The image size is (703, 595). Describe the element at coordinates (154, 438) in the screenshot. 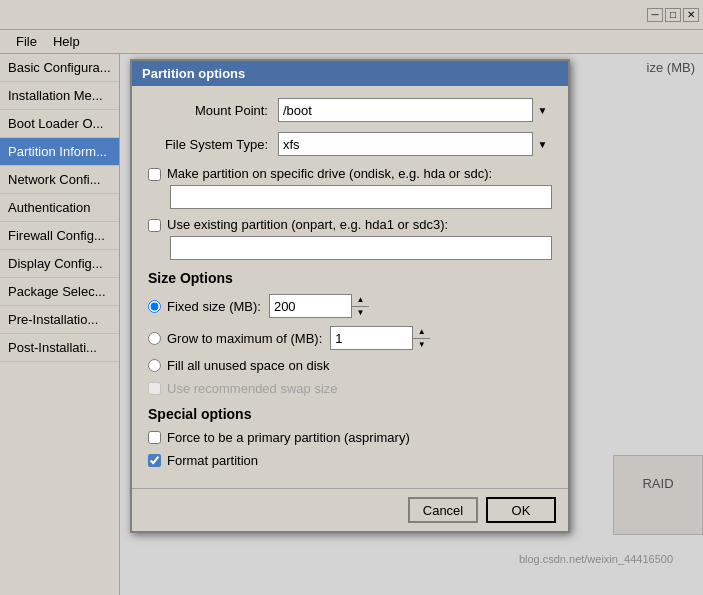

I see `force-primary-checkbox` at that location.